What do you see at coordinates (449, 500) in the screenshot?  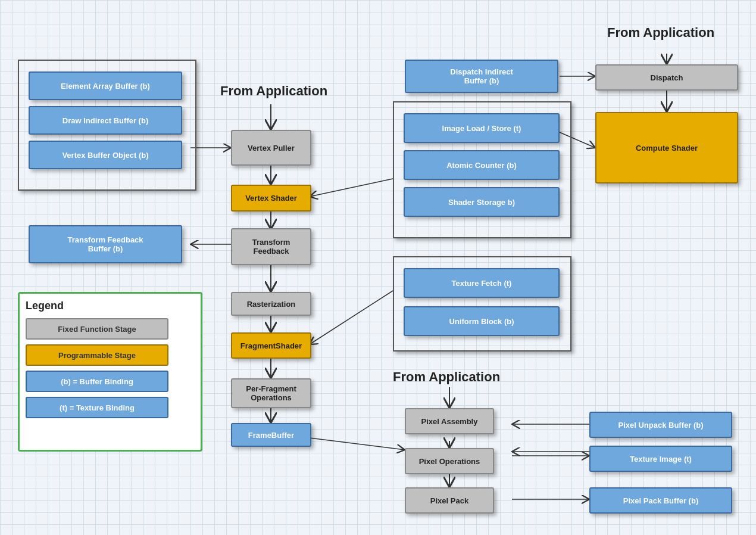 I see `pixel-pack-box: Pixel Pack` at bounding box center [449, 500].